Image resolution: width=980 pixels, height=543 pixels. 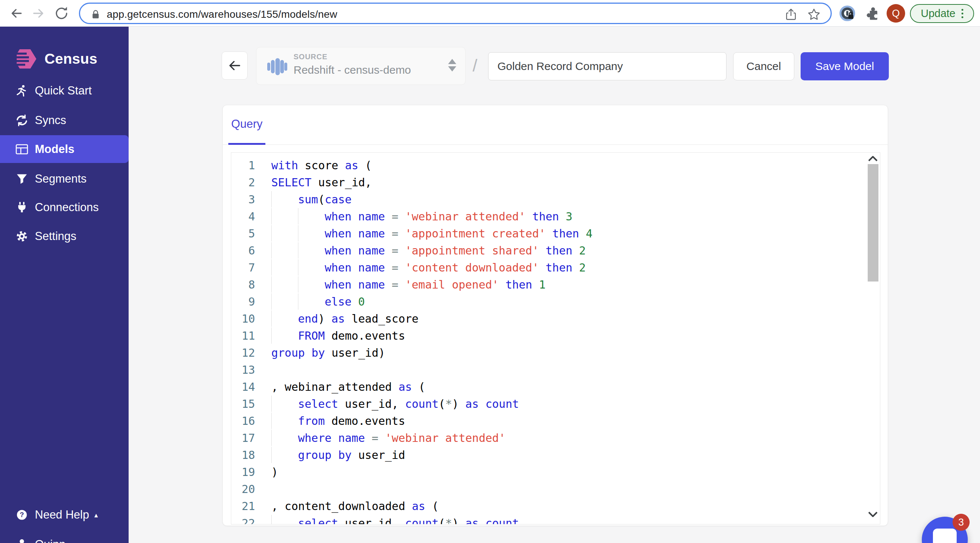 What do you see at coordinates (555, 519) in the screenshot?
I see `code-line: 22select user_id, count(*) as count` at bounding box center [555, 519].